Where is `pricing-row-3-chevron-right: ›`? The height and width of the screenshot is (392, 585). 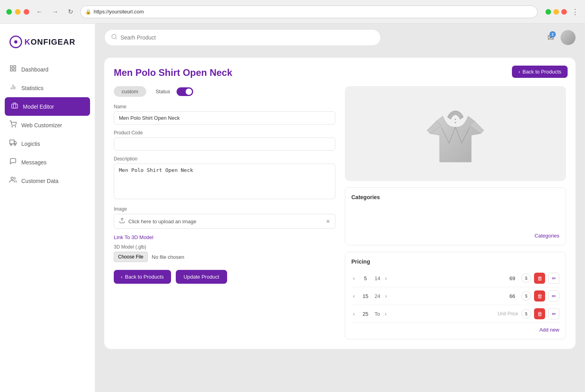 pricing-row-3-chevron-right: › is located at coordinates (386, 314).